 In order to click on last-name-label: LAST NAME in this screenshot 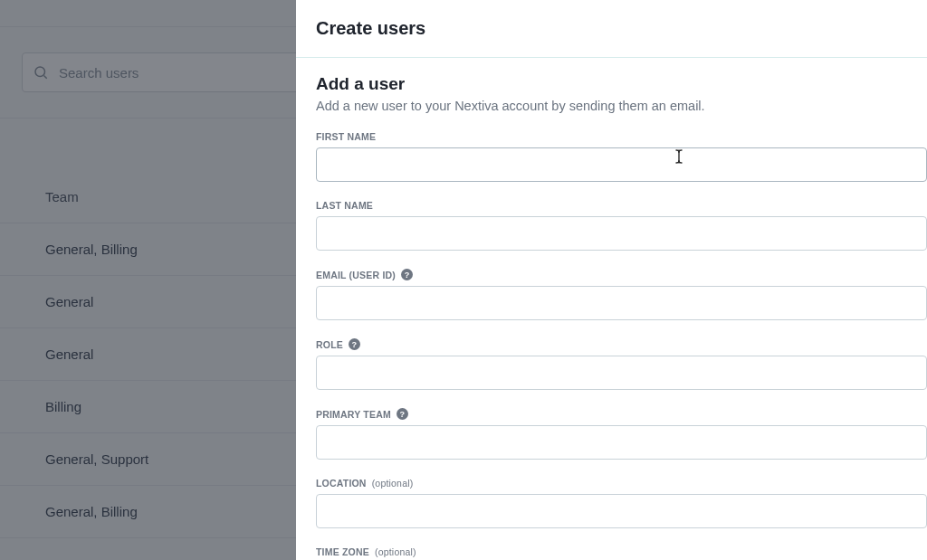, I will do `click(621, 205)`.